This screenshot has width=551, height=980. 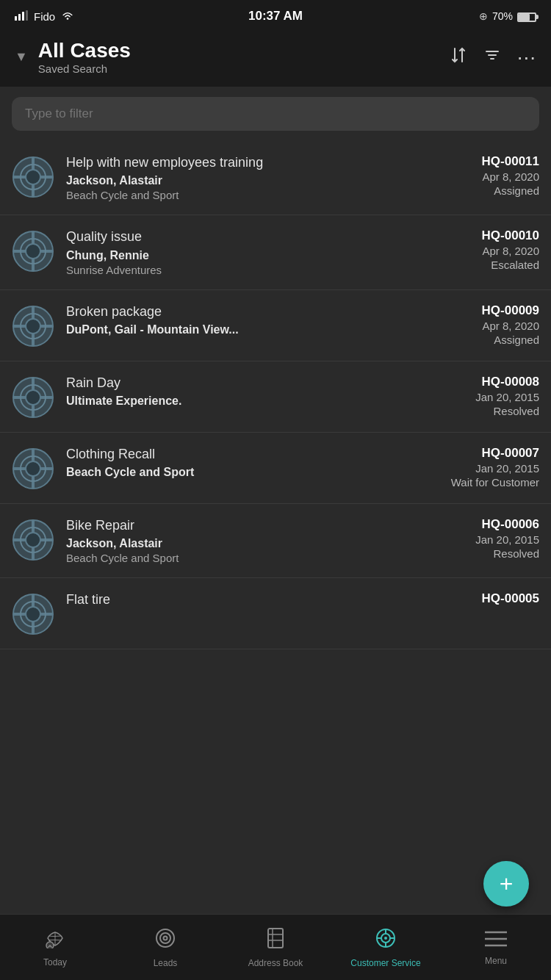 What do you see at coordinates (276, 963) in the screenshot?
I see `nav-label-address-book: Address Book` at bounding box center [276, 963].